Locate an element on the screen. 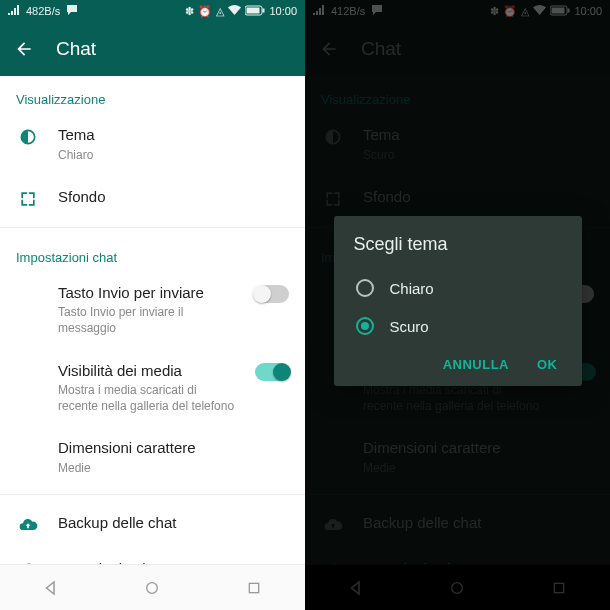 This screenshot has height=610, width=610. section-chat-settings: Impostazioni chat is located at coordinates (152, 252).